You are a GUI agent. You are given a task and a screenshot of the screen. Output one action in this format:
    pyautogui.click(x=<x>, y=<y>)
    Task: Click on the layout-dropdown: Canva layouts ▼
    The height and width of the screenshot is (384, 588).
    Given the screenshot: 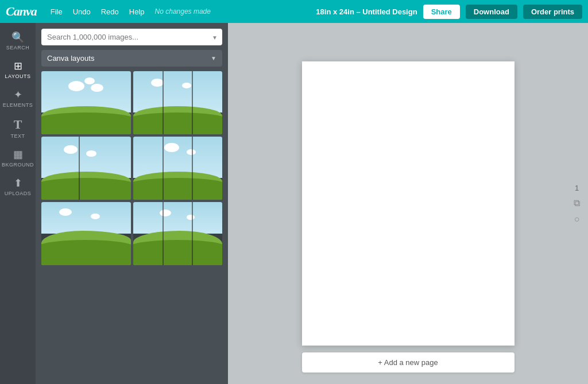 What is the action you would take?
    pyautogui.click(x=132, y=59)
    